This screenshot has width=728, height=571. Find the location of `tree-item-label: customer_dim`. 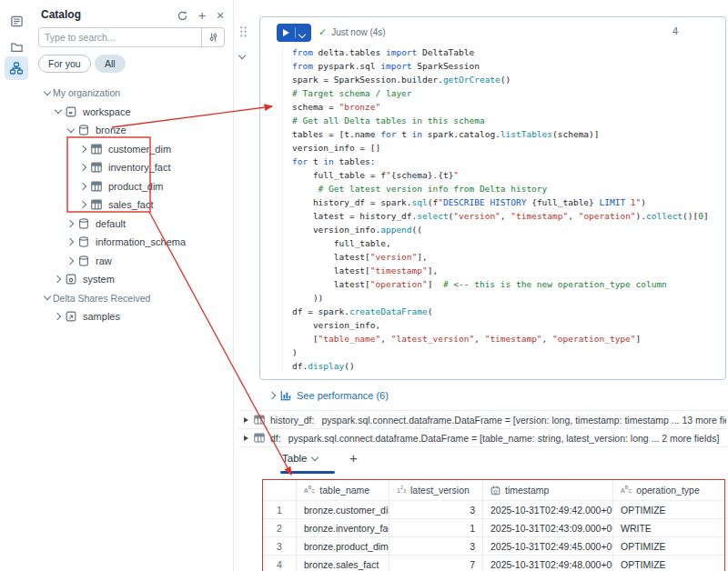

tree-item-label: customer_dim is located at coordinates (140, 149).